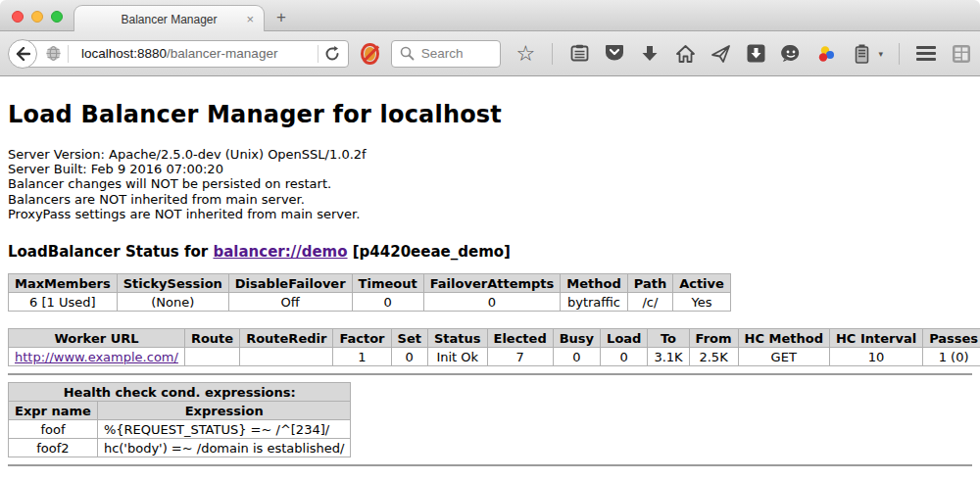 The image size is (980, 481). What do you see at coordinates (388, 302) in the screenshot?
I see `cell-timeout: 0` at bounding box center [388, 302].